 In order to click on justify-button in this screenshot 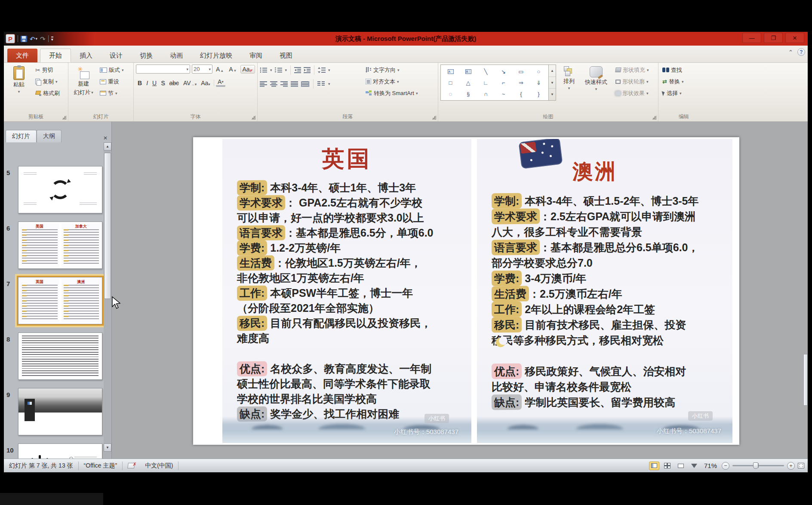, I will do `click(294, 84)`.